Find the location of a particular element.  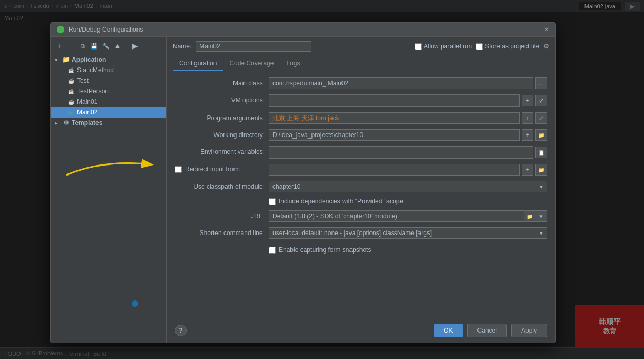

allow-parallel-checkbox is located at coordinates (418, 46).